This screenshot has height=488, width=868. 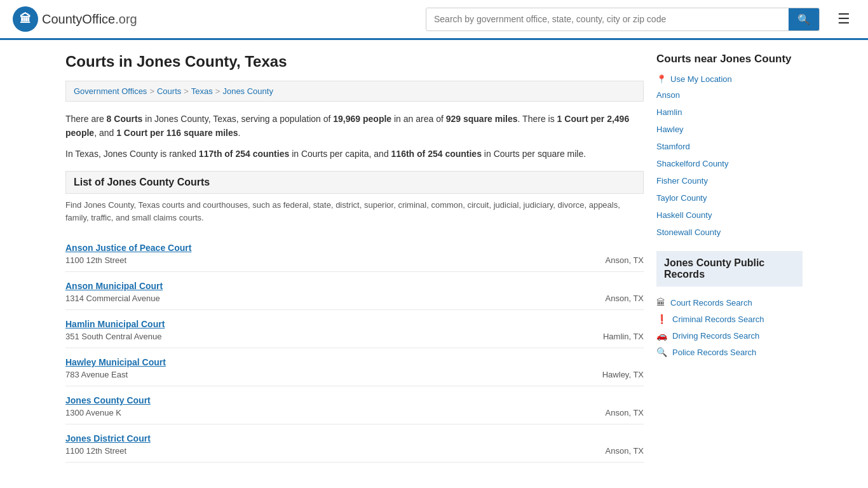 I want to click on court-address: 783 Avenue East, so click(x=97, y=375).